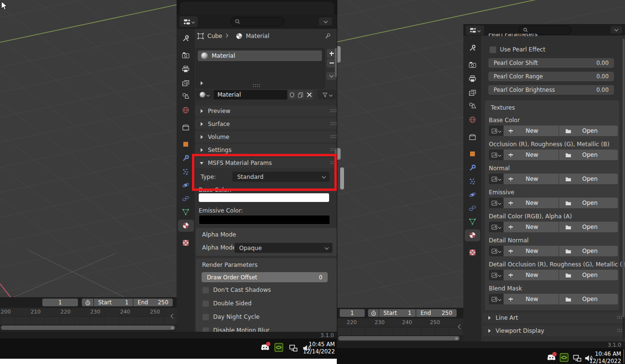  Describe the element at coordinates (202, 83) in the screenshot. I see `slot-list-expand-icon` at that location.